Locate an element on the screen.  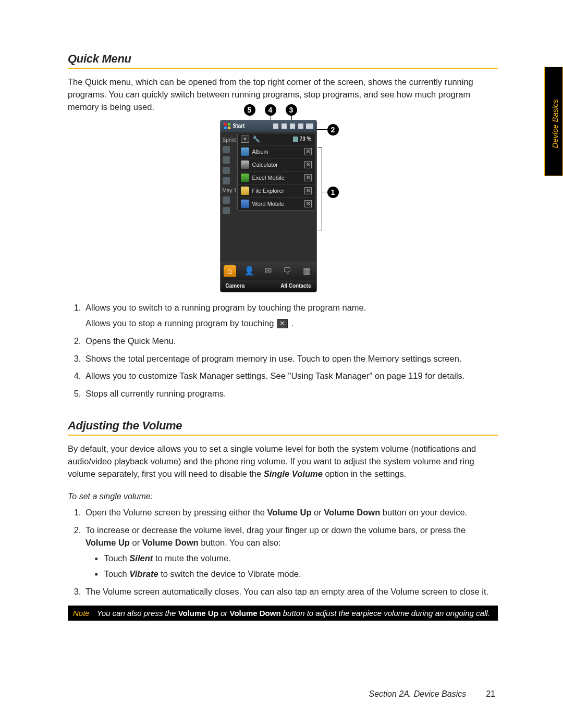
callout-4: 4 is located at coordinates (271, 110).